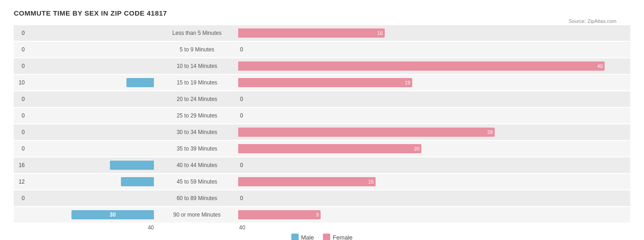 Image resolution: width=644 pixels, height=240 pixels. I want to click on time-range-label: 30 to 34 Minutes, so click(197, 132).